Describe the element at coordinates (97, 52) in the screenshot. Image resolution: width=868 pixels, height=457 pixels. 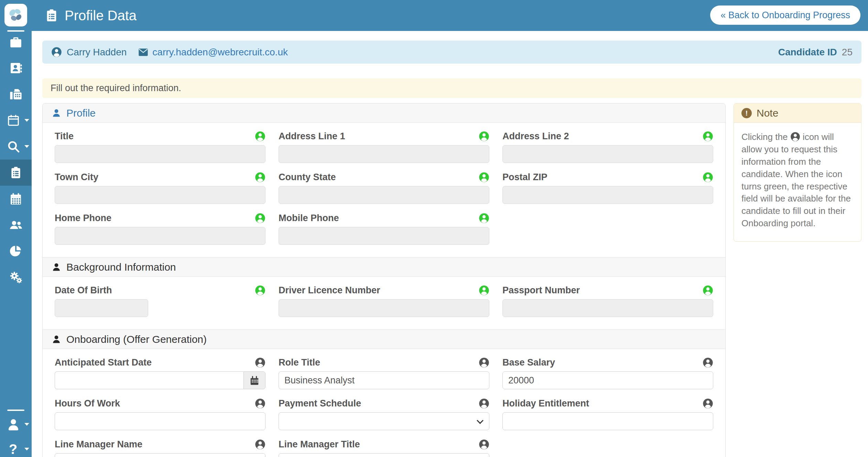
I see `candidate-name: Carry Hadden` at that location.